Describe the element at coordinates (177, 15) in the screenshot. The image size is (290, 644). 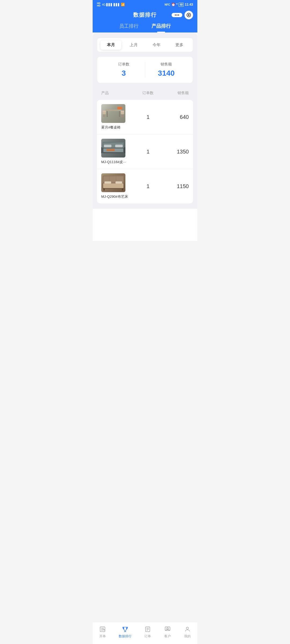
I see `more-options-button` at that location.